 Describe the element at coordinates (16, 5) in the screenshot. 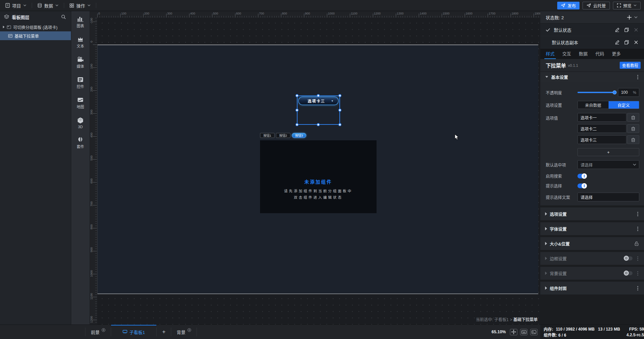

I see `menu-project: 项目` at that location.